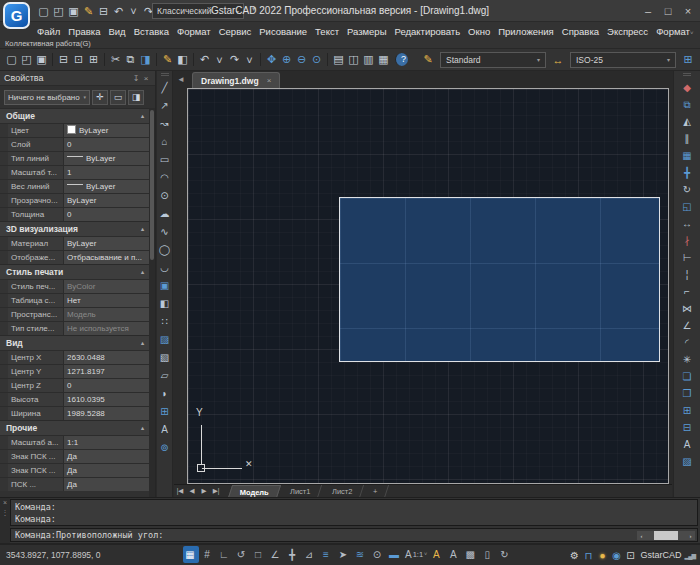  Describe the element at coordinates (687, 172) in the screenshot. I see `move-icon: ╋` at that location.